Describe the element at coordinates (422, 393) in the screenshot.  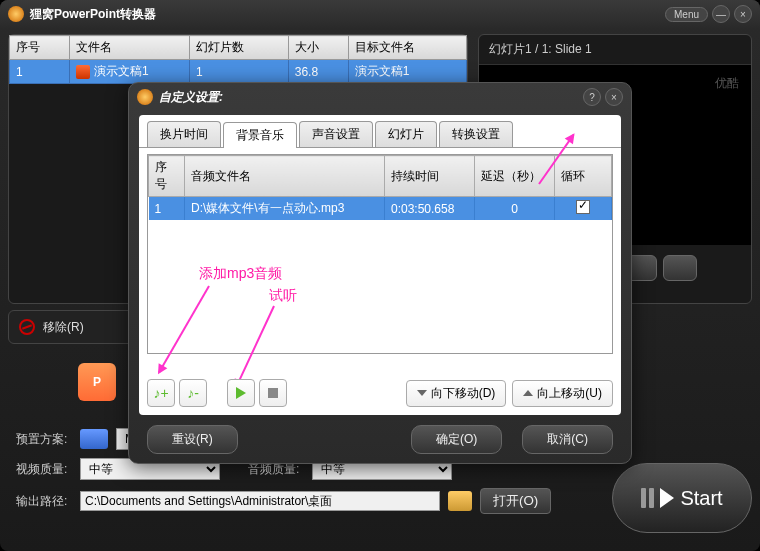
I see `triangle-down-icon` at that location.